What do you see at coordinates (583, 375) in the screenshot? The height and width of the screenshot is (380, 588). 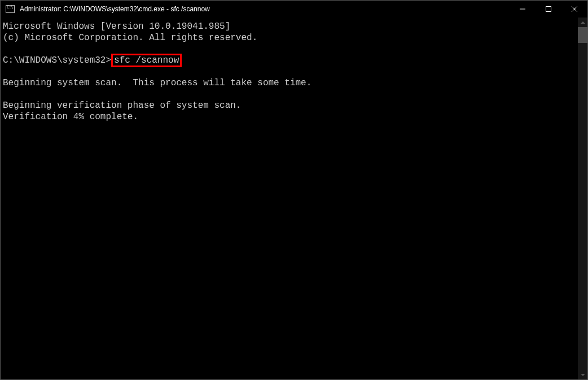 I see `chevron-down-icon` at bounding box center [583, 375].